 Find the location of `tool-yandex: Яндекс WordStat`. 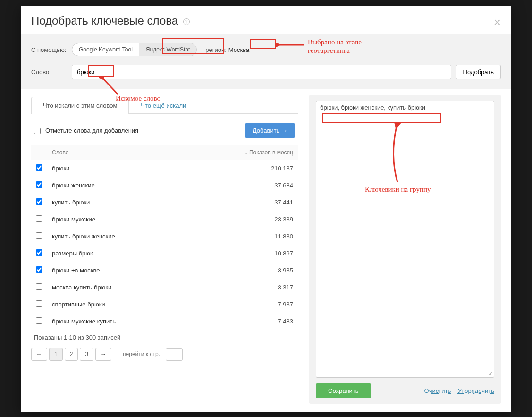

tool-yandex: Яндекс WordStat is located at coordinates (168, 50).